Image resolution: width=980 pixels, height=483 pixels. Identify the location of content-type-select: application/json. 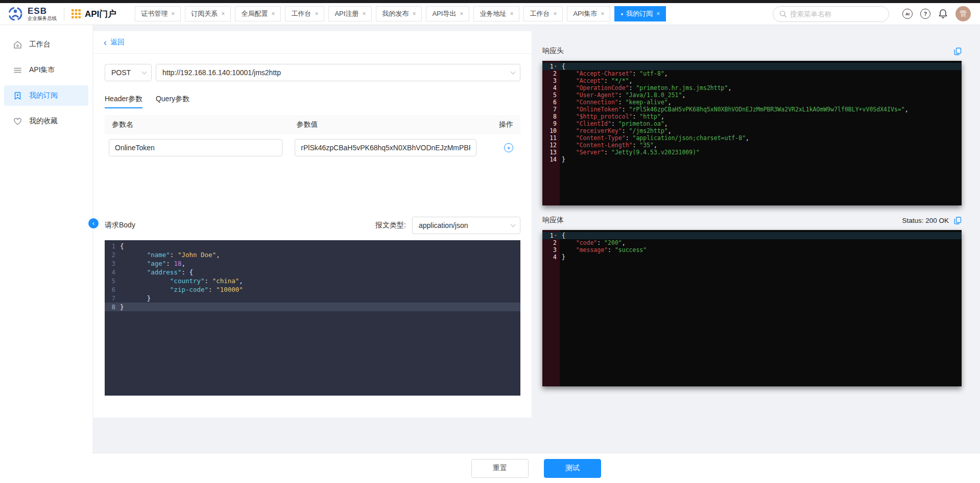
(466, 225).